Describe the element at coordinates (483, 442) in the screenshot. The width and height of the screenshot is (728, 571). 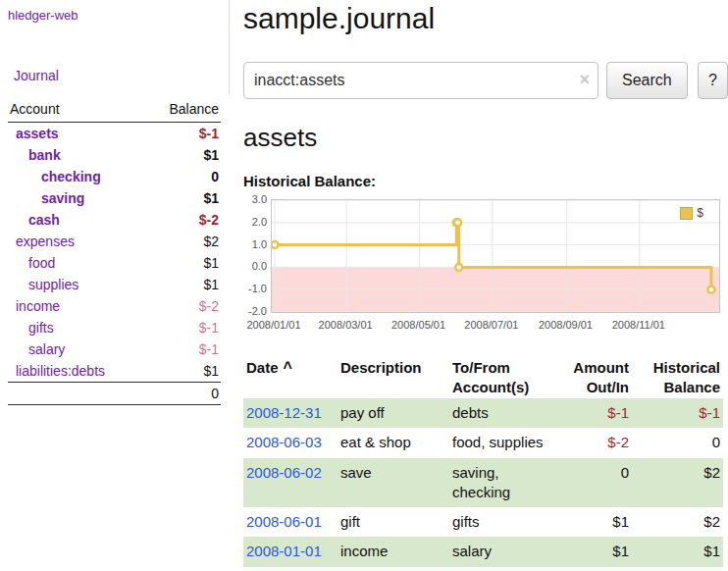
I see `register-row: 2008-06-03eat & shopfood, supplies$-20` at that location.